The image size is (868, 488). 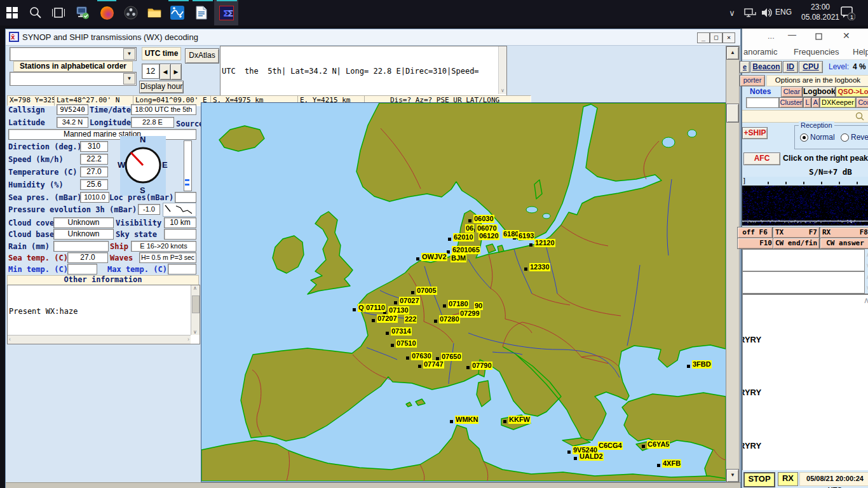 What do you see at coordinates (104, 315) in the screenshot?
I see `other-info-box: Present WX:haze ...Past 1 WX:cloud cover…` at bounding box center [104, 315].